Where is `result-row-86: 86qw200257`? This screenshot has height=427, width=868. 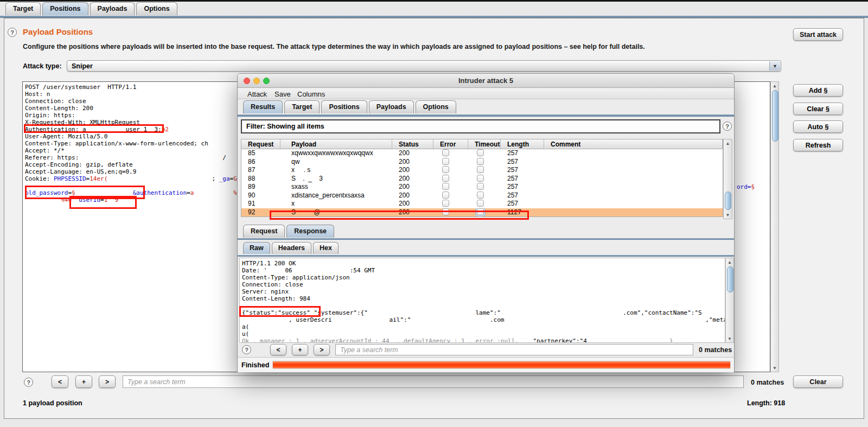
result-row-86: 86qw200257 is located at coordinates (482, 162).